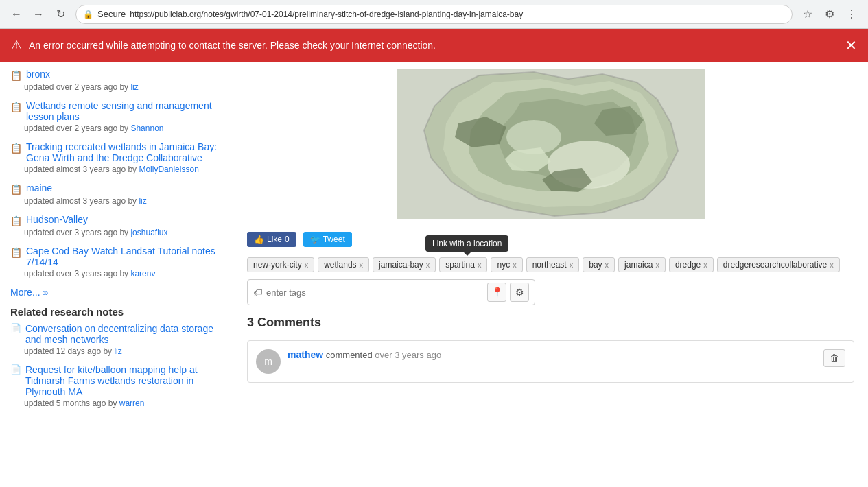  Describe the element at coordinates (117, 334) in the screenshot. I see `sidebar-link-decentralizing: 📄 Conversation on decentralizing data st…` at that location.